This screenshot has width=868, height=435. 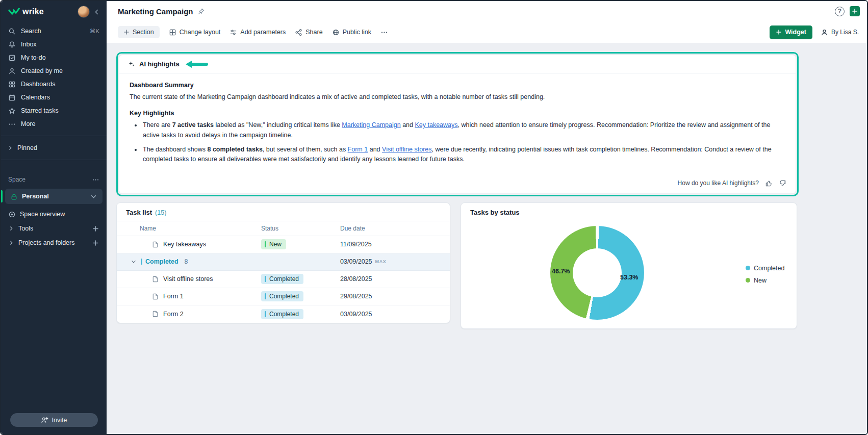 What do you see at coordinates (495, 212) in the screenshot?
I see `tasks-by-status-title: Tasks by status` at bounding box center [495, 212].